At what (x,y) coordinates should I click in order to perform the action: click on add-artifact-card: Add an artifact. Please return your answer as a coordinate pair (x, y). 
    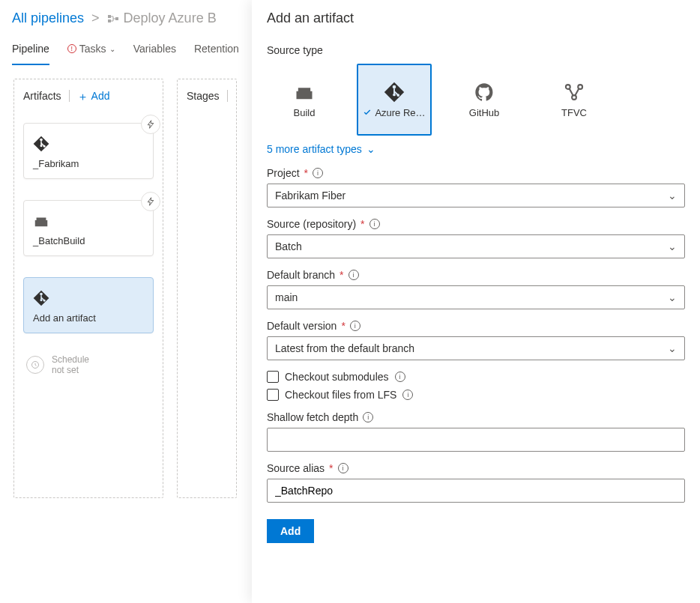
    Looking at the image, I should click on (88, 306).